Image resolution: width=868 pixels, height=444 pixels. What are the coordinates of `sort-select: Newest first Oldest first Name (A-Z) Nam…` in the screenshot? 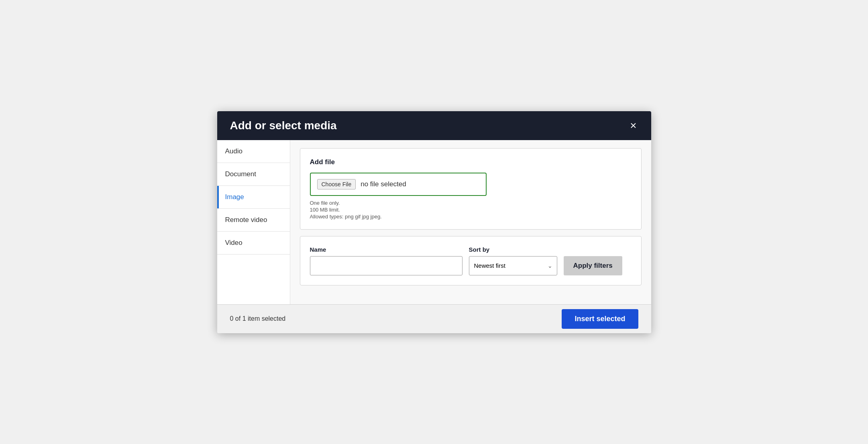 It's located at (513, 266).